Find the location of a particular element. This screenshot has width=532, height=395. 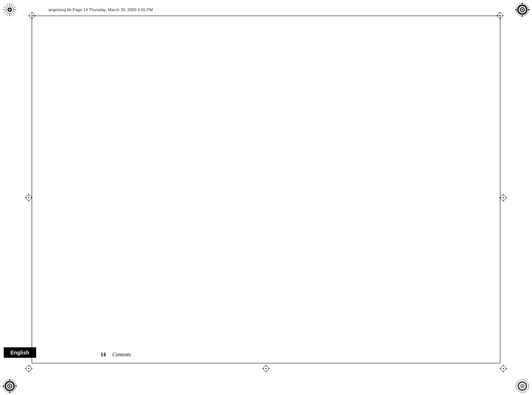

left-border-line is located at coordinates (32, 189).